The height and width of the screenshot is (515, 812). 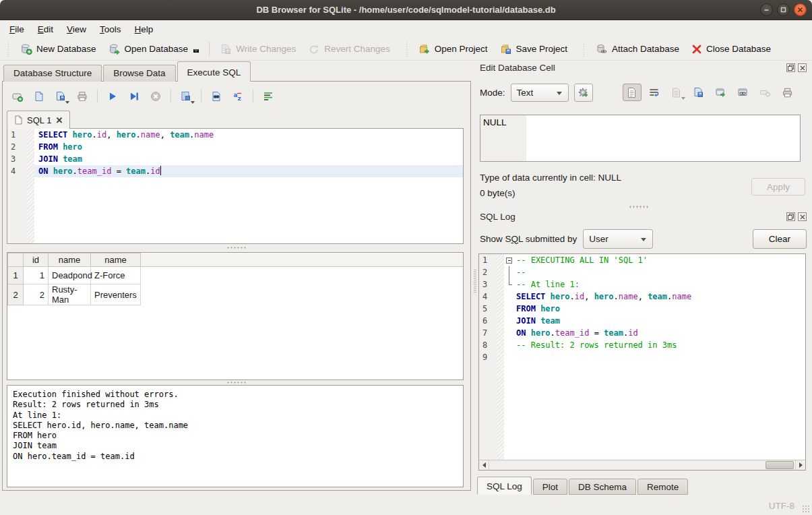 What do you see at coordinates (139, 73) in the screenshot?
I see `tab-browse-data: Browse Data` at bounding box center [139, 73].